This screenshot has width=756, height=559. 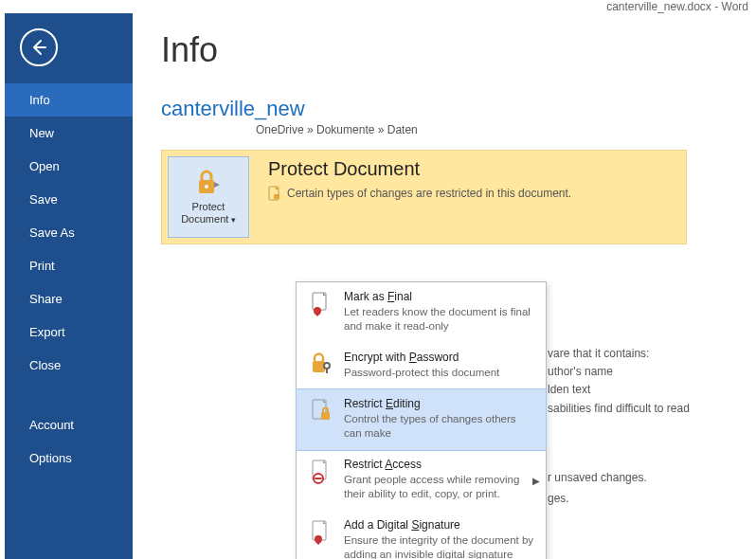 What do you see at coordinates (429, 193) in the screenshot?
I see `protect-note: Certain types of changes are restricted …` at bounding box center [429, 193].